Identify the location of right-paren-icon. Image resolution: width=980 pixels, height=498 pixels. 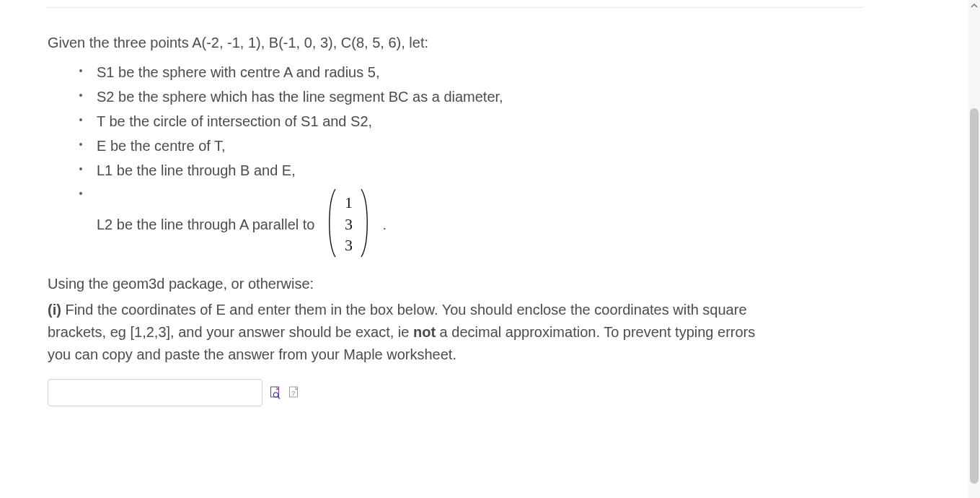
(366, 223).